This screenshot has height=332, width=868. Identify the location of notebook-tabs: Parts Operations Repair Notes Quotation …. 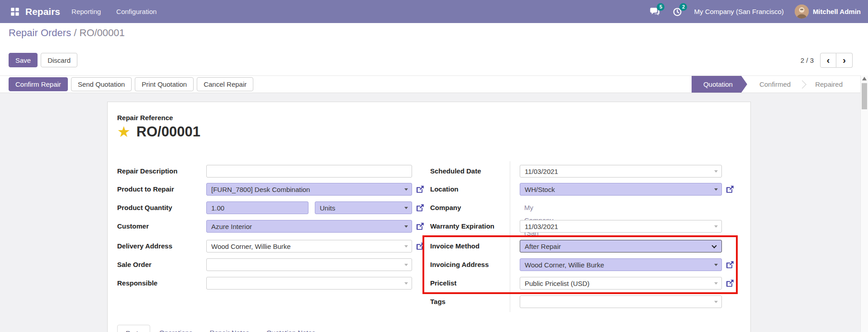
(220, 328).